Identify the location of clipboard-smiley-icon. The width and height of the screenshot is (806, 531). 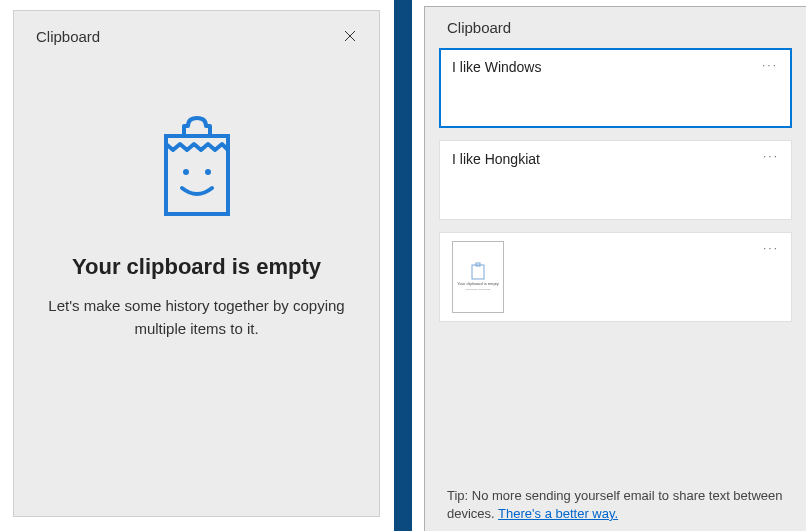
(197, 170).